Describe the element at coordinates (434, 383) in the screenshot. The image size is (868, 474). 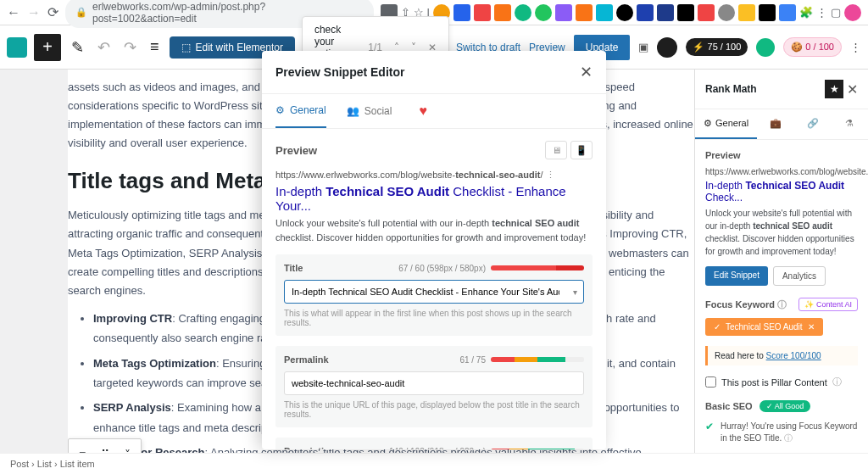
I see `permalink-input` at that location.